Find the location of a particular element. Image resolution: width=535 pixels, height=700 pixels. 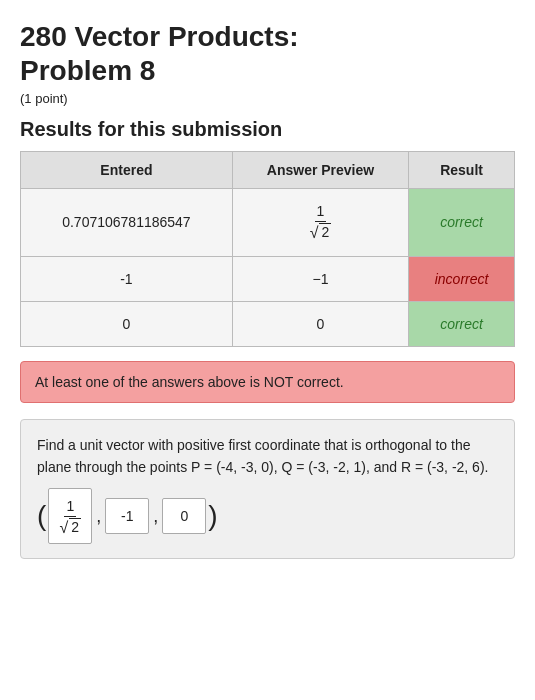

preview-cell-3: 0 is located at coordinates (320, 324).